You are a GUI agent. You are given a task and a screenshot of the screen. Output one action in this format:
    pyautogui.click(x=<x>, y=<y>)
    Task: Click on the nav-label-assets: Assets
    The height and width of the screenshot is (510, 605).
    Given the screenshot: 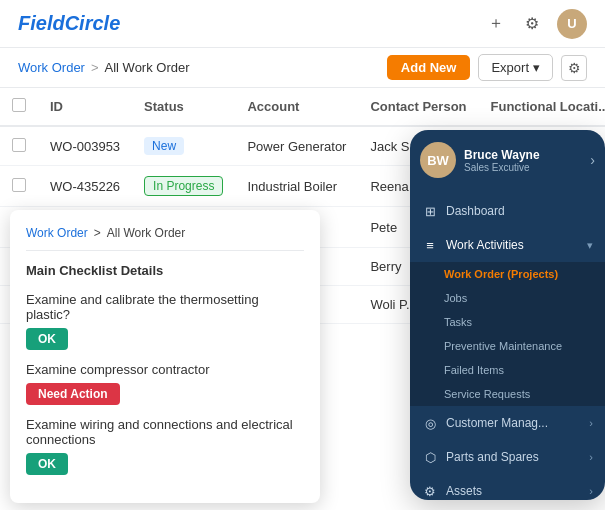 What is the action you would take?
    pyautogui.click(x=514, y=491)
    